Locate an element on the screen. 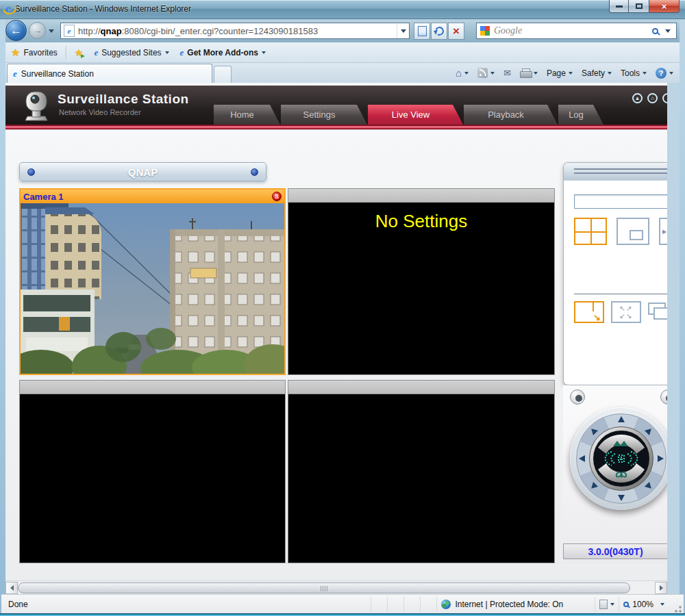  server-name: QNAP is located at coordinates (142, 172).